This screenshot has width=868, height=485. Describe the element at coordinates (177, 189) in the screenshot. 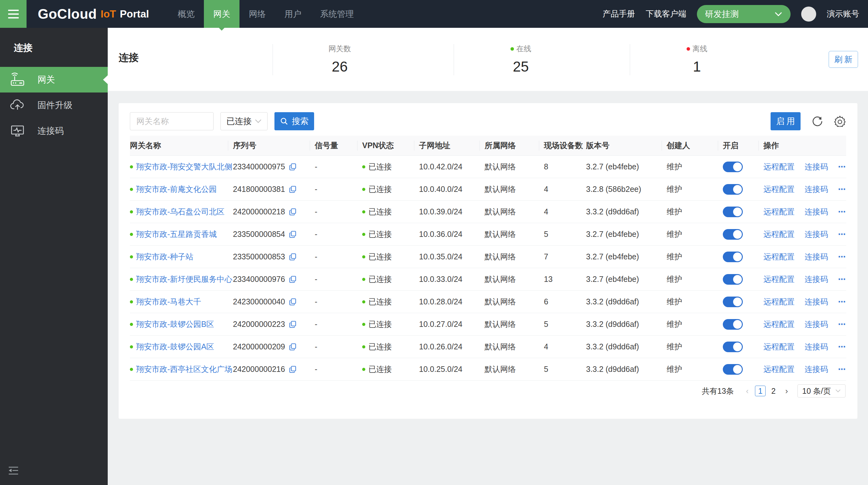

I see `gateway-name-link: 翔安市政-前庵文化公园` at that location.